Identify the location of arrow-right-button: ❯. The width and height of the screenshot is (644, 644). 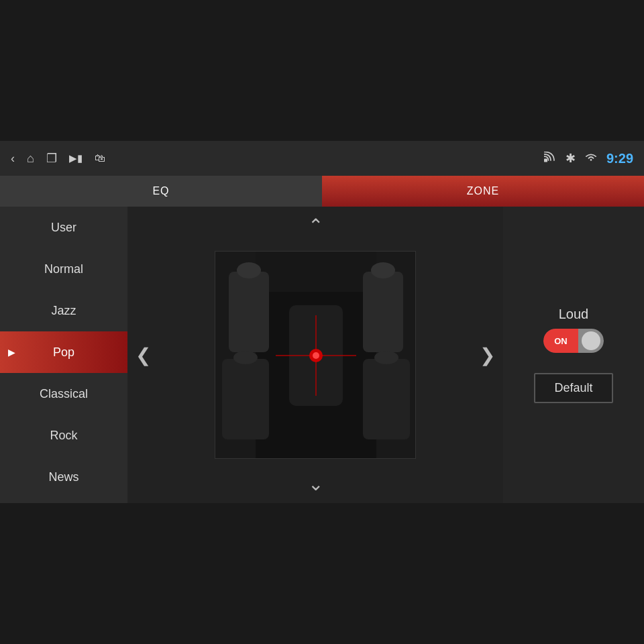
(487, 356).